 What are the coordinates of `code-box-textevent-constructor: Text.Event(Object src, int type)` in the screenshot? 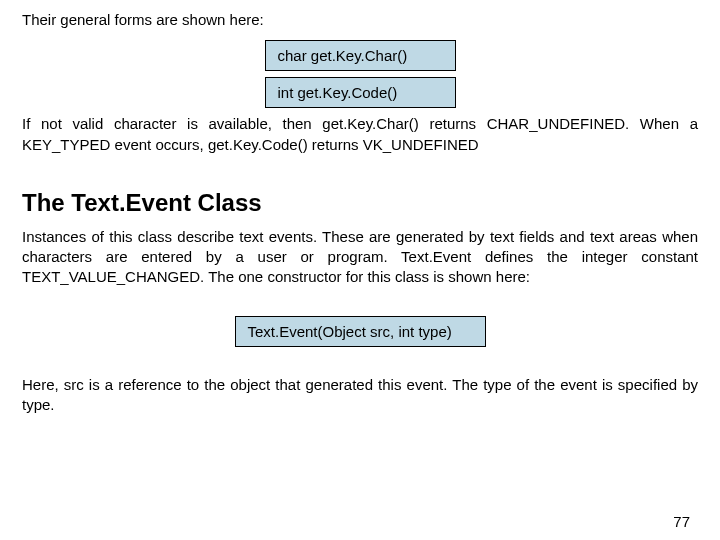 It's located at (360, 332).